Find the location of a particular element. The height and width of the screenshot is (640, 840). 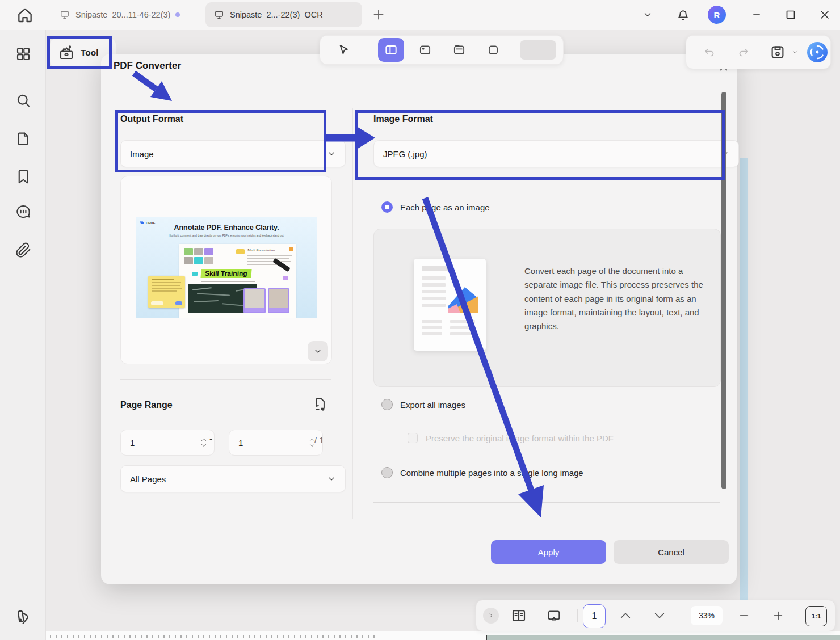

option-each-page: Each page as an image is located at coordinates (436, 207).